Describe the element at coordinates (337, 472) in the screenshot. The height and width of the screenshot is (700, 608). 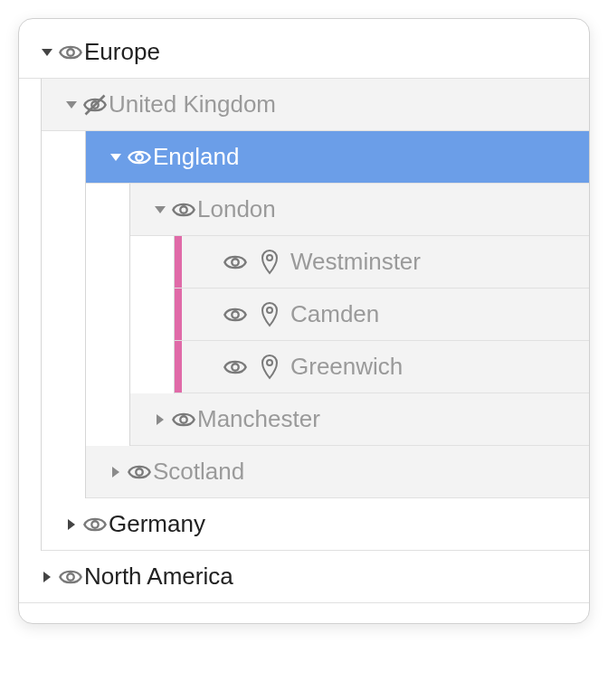
I see `tree-row-scotland: Scotland` at that location.